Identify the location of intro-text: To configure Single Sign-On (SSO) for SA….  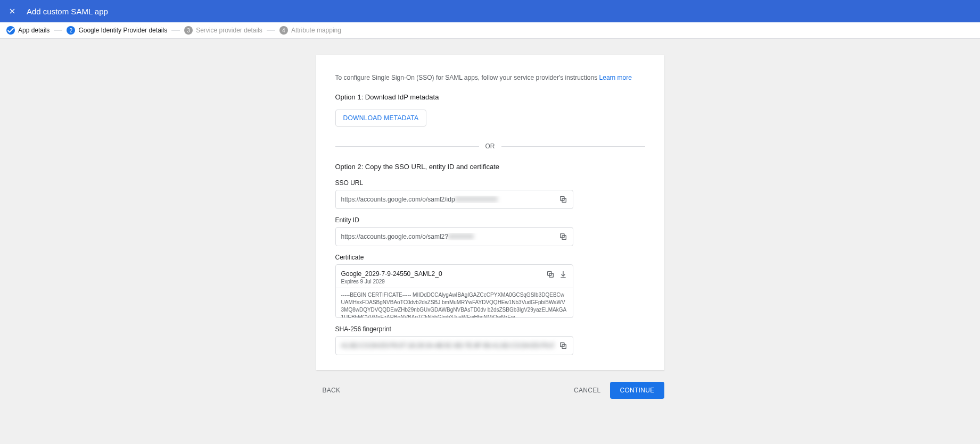
(490, 78).